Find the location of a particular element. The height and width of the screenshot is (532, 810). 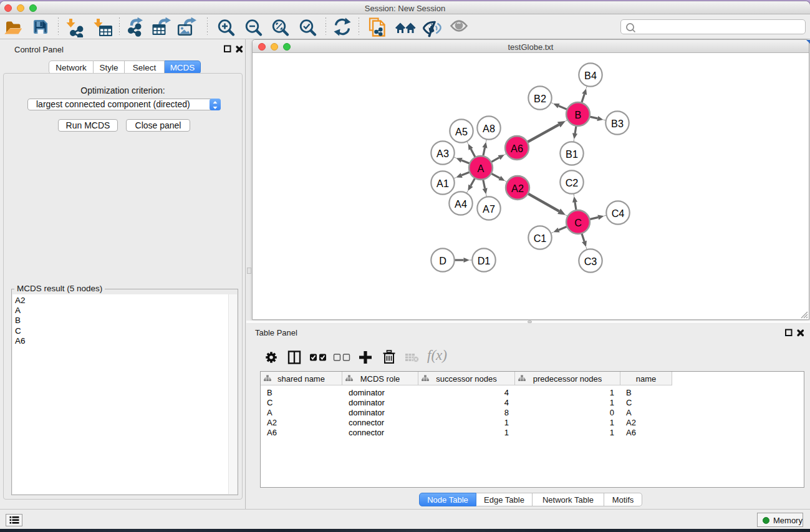

svg-text: A3 is located at coordinates (443, 153).